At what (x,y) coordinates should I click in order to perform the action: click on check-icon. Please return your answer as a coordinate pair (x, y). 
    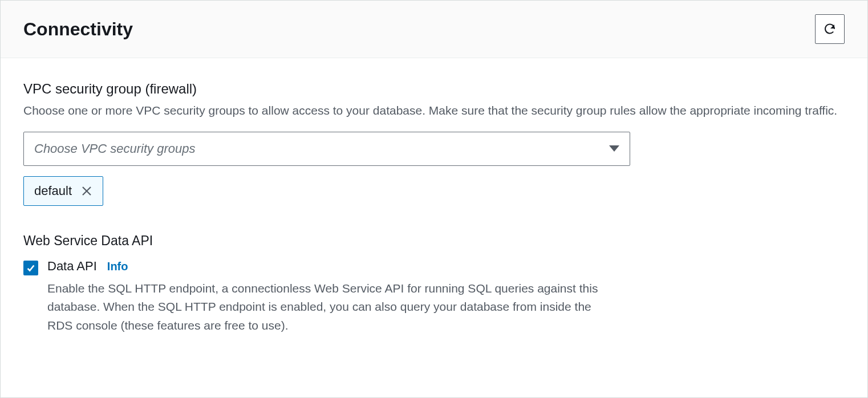
    Looking at the image, I should click on (31, 268).